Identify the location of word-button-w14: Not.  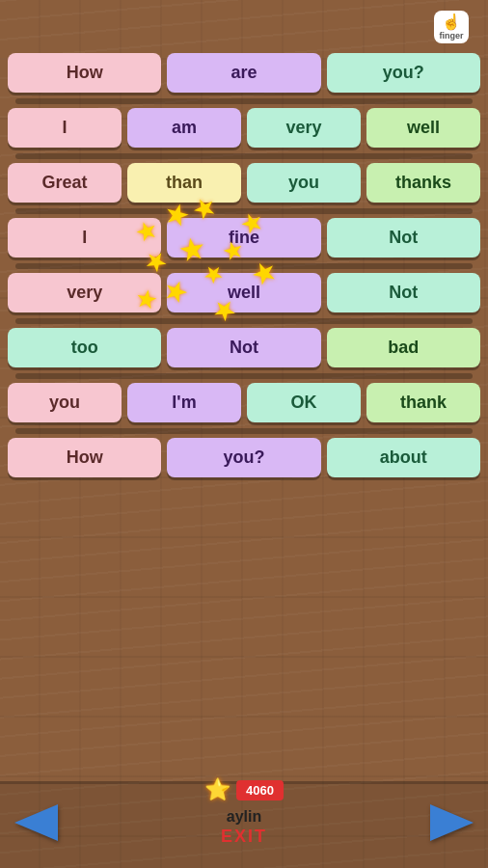
(403, 237).